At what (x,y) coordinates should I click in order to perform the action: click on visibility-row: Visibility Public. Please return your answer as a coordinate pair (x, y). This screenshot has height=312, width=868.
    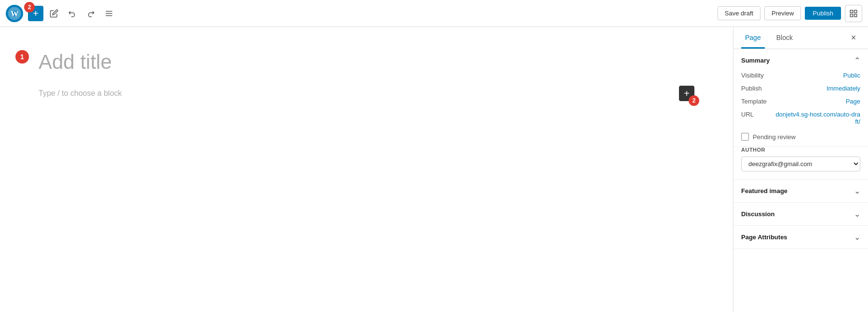
    Looking at the image, I should click on (800, 75).